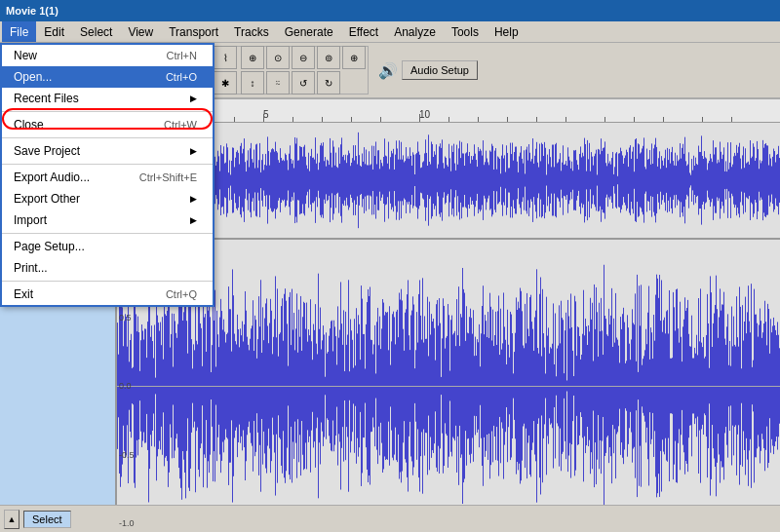 Image resolution: width=780 pixels, height=532 pixels. Describe the element at coordinates (140, 31) in the screenshot. I see `menu-view: View` at that location.